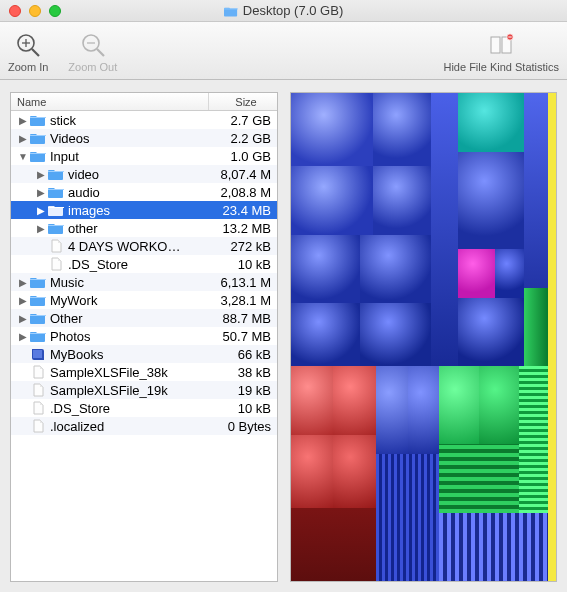 This screenshot has width=567, height=592. I want to click on row-size: 38 kB, so click(239, 372).